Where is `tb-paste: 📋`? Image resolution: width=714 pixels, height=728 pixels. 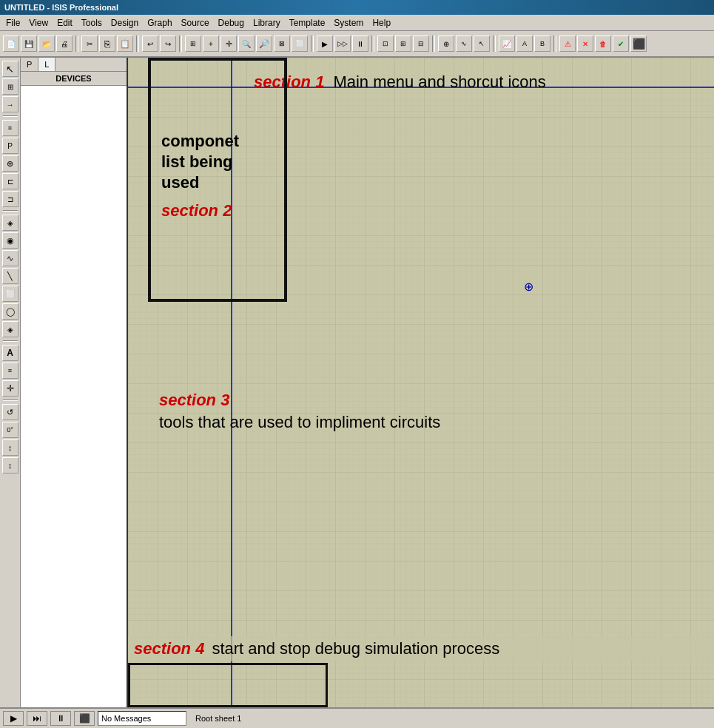
tb-paste: 📋 is located at coordinates (125, 44).